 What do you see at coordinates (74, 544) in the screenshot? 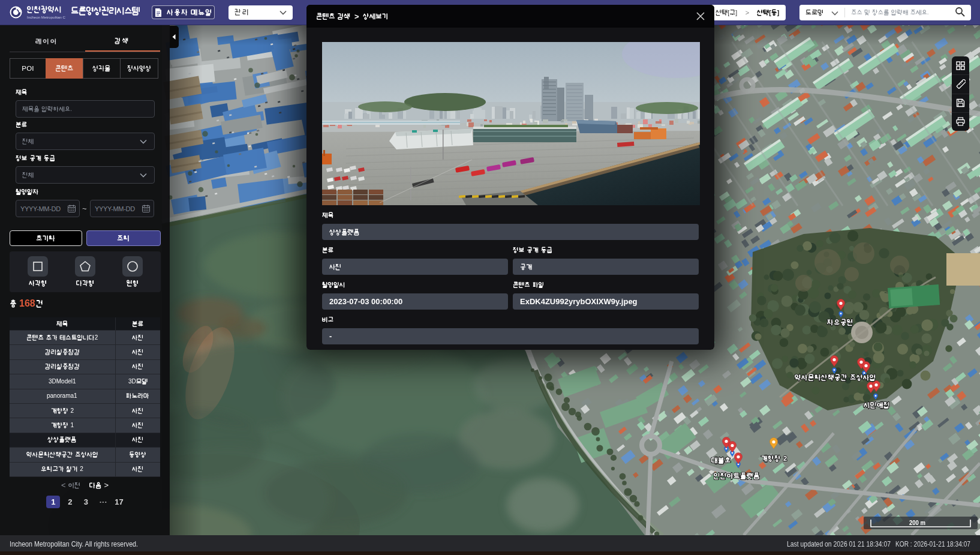
I see `svg-text:Incheon Metropolitan City. All: Incheon Metropolitan City. All rights re…` at bounding box center [74, 544].